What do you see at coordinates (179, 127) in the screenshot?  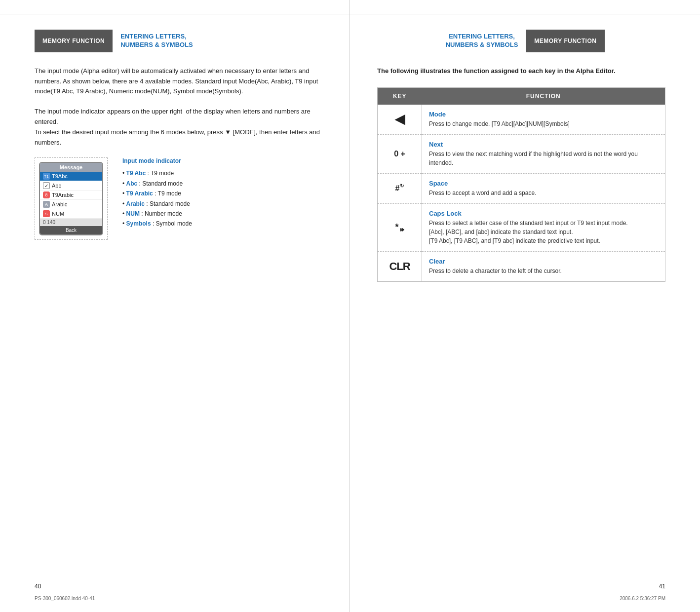 I see `body-paragraph-2: The input mode indicator appears on the …` at bounding box center [179, 127].